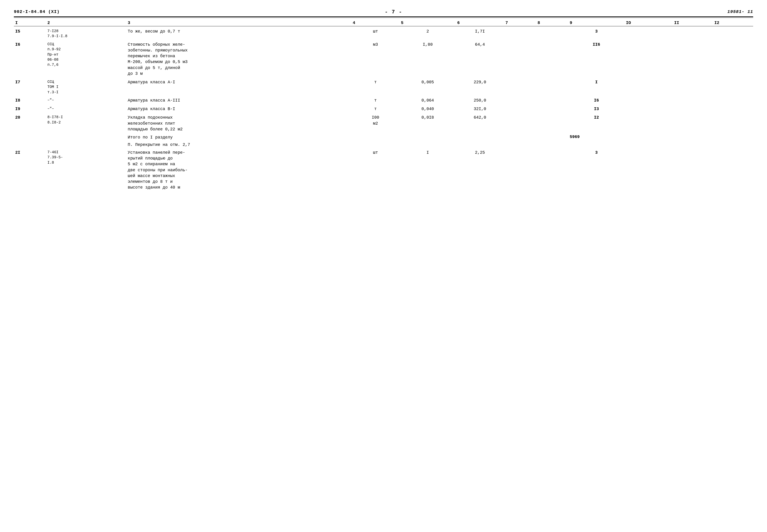 Image resolution: width=767 pixels, height=532 pixels. What do you see at coordinates (30, 59) in the screenshot?
I see `row-number: I6` at bounding box center [30, 59].